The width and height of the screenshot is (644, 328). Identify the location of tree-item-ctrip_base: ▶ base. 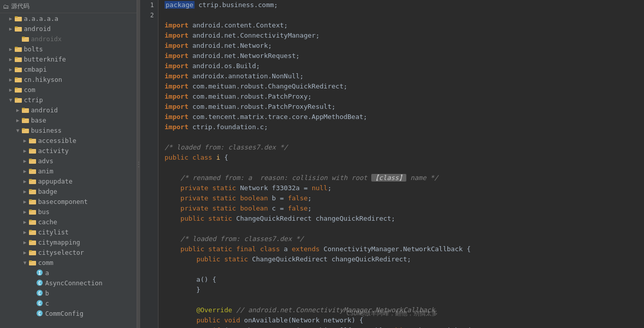
(68, 120).